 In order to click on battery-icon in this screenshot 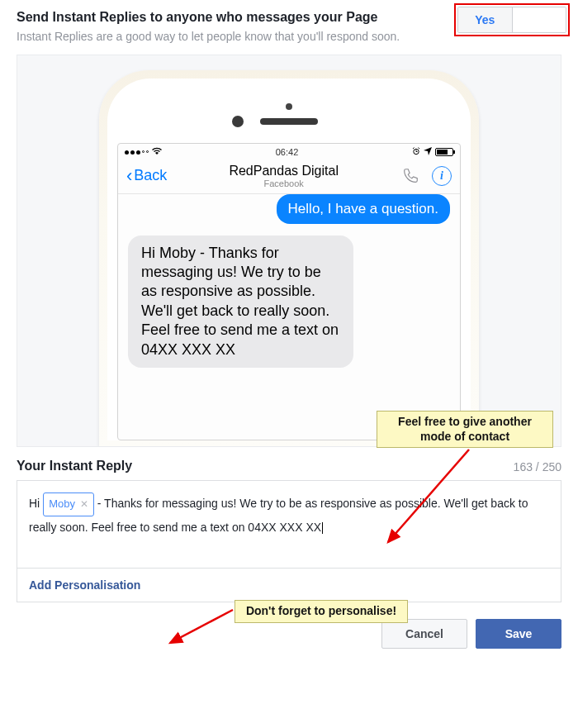, I will do `click(444, 152)`.